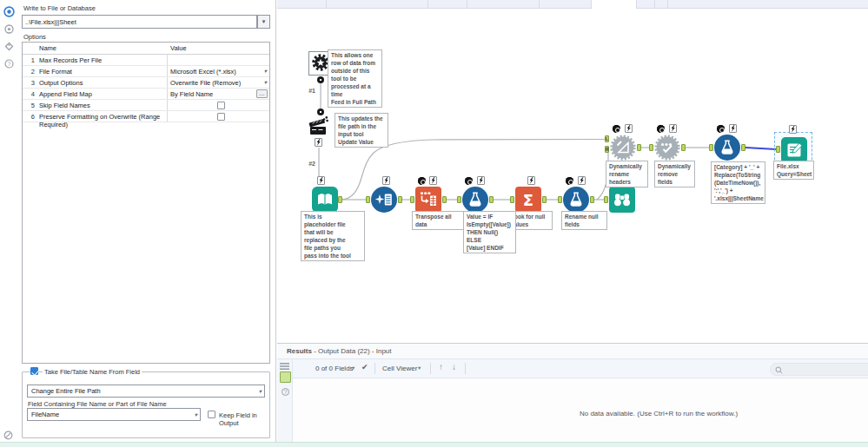  What do you see at coordinates (384, 201) in the screenshot?
I see `dynamic-input-tool` at bounding box center [384, 201].